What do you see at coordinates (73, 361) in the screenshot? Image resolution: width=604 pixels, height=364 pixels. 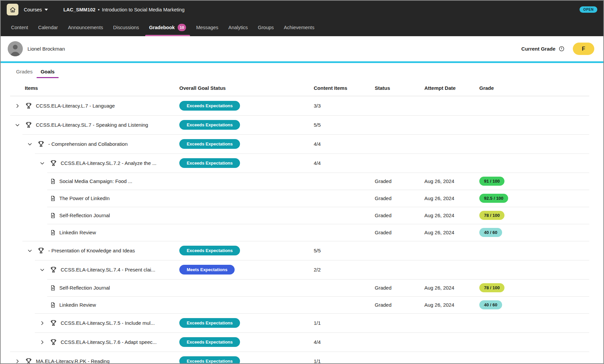 I see `goal-label: MA.ELA-Literacy.R.PK - Reading` at bounding box center [73, 361].